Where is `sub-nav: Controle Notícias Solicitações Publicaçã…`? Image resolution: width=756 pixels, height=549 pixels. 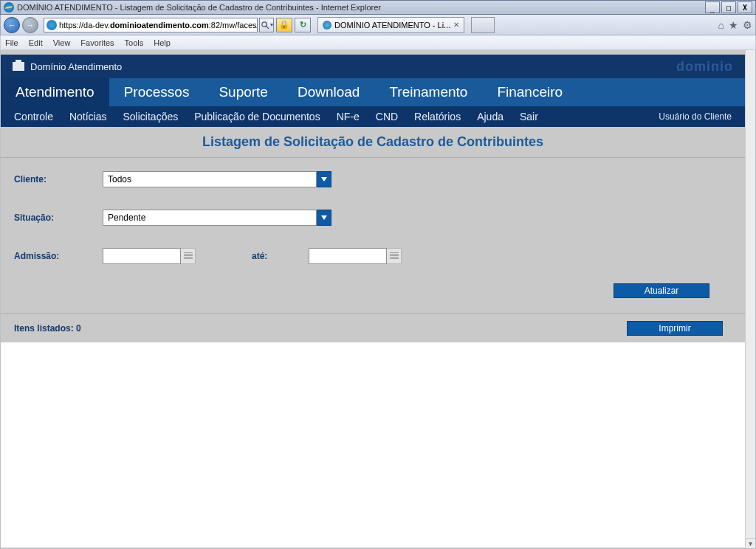 sub-nav: Controle Notícias Solicitações Publicaçã… is located at coordinates (373, 117).